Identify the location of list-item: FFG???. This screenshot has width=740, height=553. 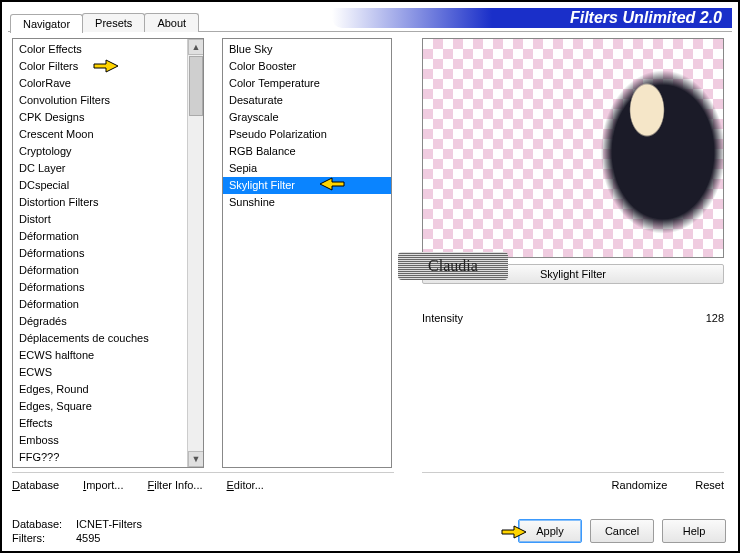
(100, 458).